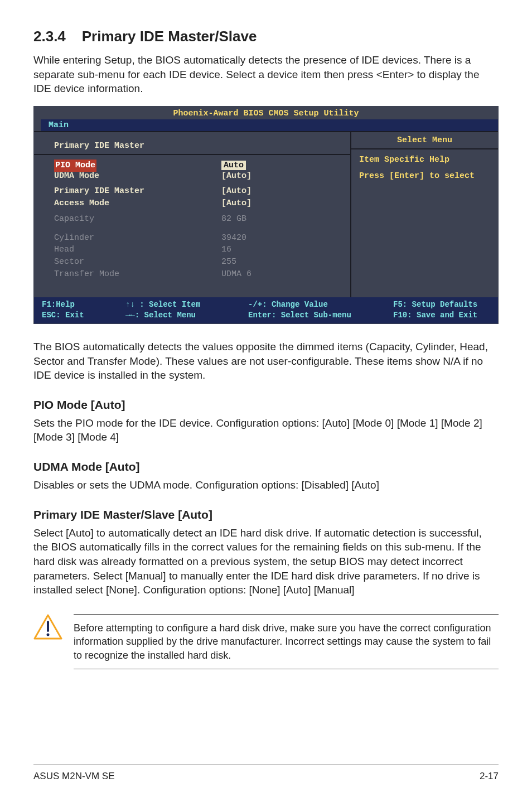 This screenshot has width=532, height=802. What do you see at coordinates (138, 219) in the screenshot?
I see `bios-label: Capacity` at bounding box center [138, 219].